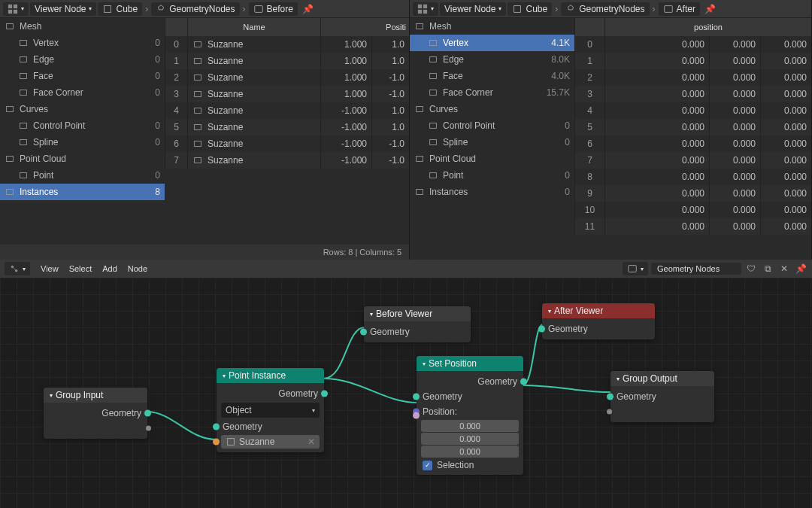 The height and width of the screenshot is (508, 812). What do you see at coordinates (287, 61) in the screenshot?
I see `table-row: 1Suzanne1.0001.0` at bounding box center [287, 61].